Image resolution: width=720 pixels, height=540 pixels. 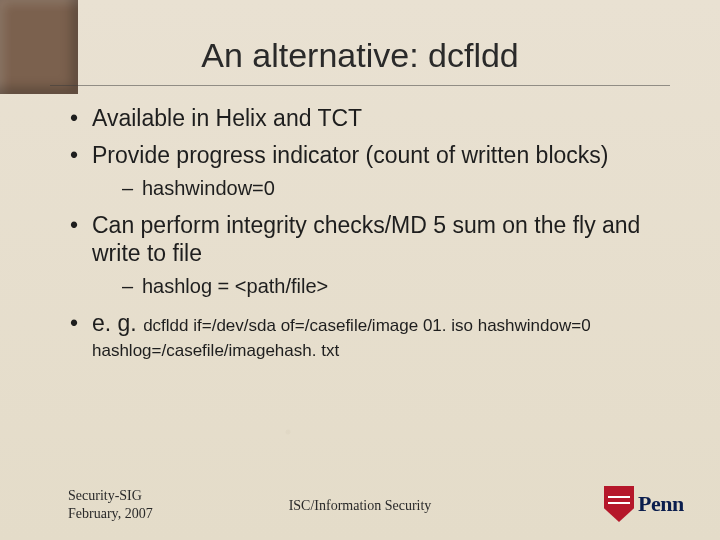 What do you see at coordinates (368, 256) in the screenshot?
I see `bullet-item: Can perform integrity checks/MD 5 sum on…` at bounding box center [368, 256].